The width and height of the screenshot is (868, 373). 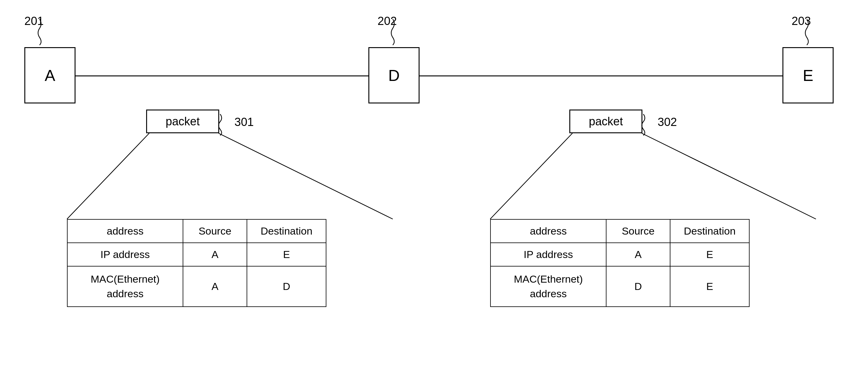 What do you see at coordinates (215, 231) in the screenshot?
I see `table-1-header-source: Source` at bounding box center [215, 231].